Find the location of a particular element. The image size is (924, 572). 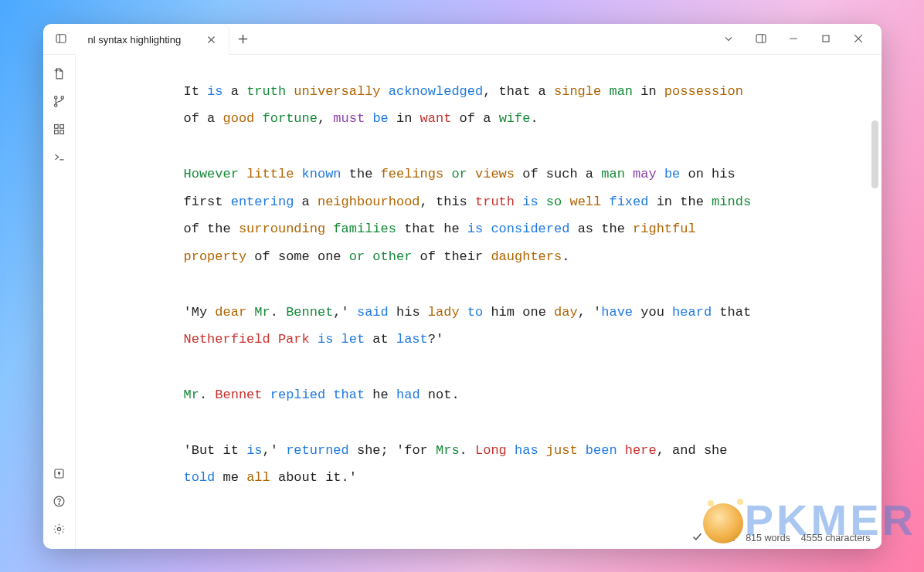

token: must is located at coordinates (349, 119).